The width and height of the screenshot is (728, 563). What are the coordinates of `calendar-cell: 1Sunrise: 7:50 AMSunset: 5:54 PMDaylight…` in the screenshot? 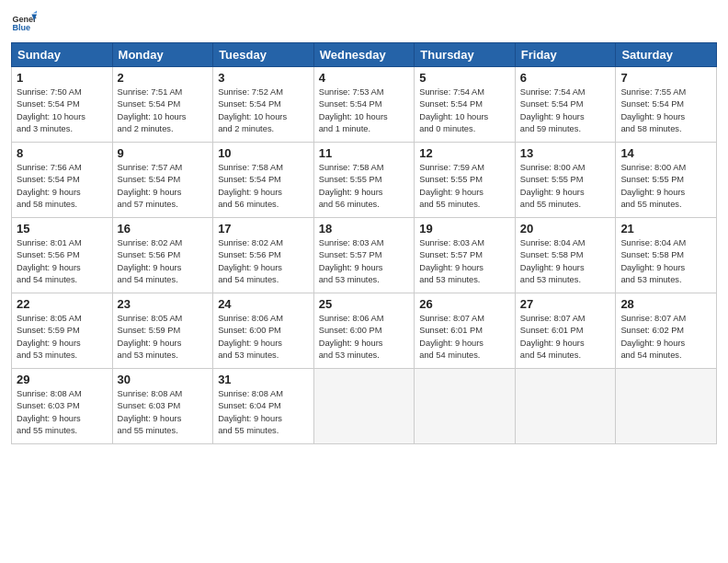 It's located at (63, 105).